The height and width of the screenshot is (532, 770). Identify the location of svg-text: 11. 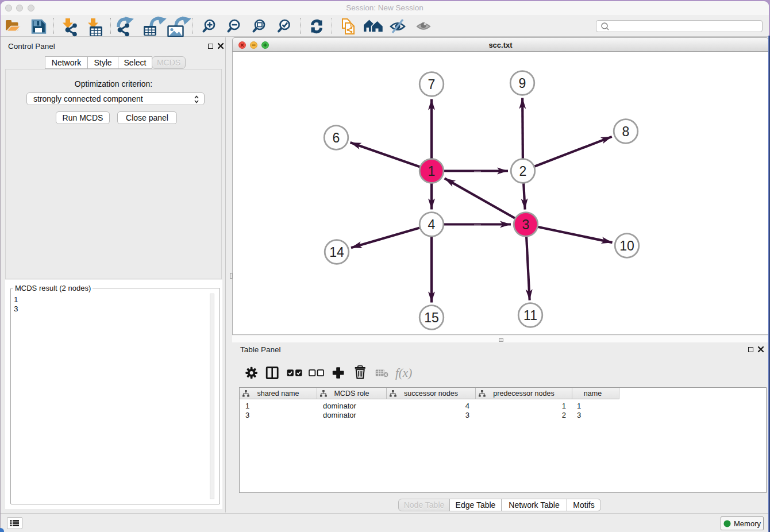
(530, 315).